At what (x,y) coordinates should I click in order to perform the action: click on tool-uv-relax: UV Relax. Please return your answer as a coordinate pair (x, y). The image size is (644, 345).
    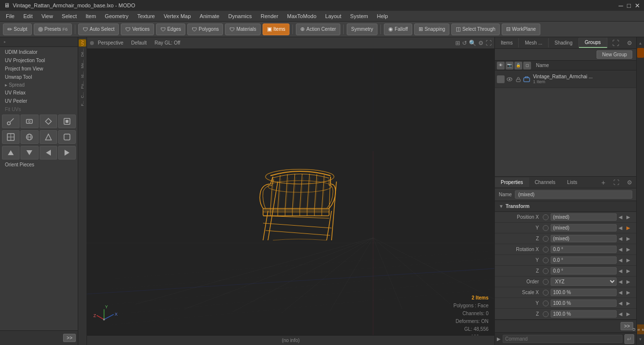
    Looking at the image, I should click on (39, 93).